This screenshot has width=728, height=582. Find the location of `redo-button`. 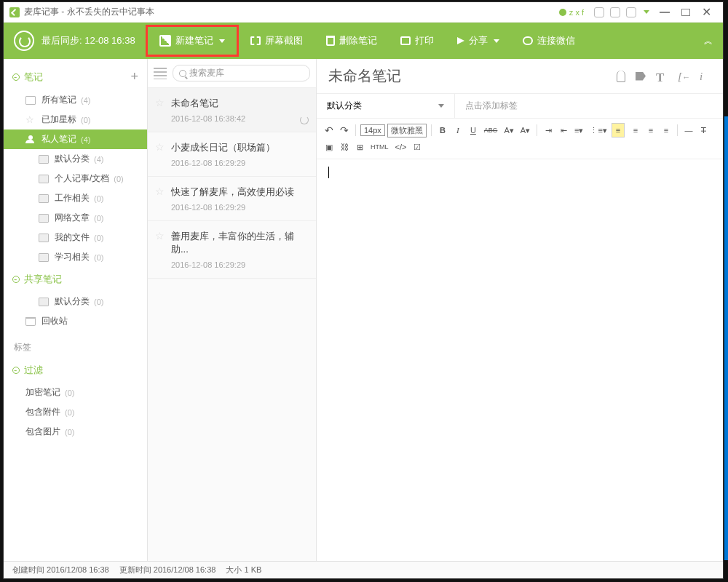

redo-button is located at coordinates (344, 130).